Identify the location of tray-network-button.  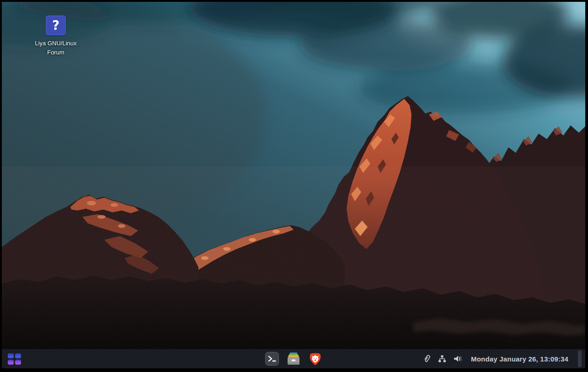
(442, 359).